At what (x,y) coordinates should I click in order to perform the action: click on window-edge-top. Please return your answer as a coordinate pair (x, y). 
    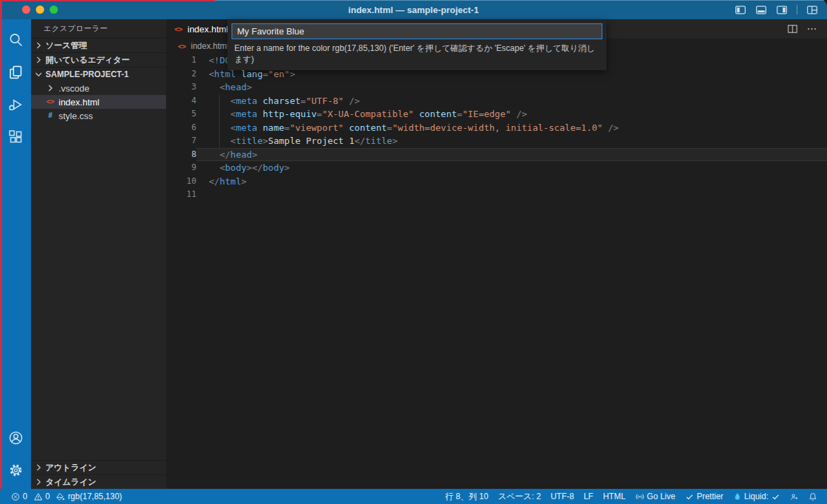
    Looking at the image, I should click on (108, 1).